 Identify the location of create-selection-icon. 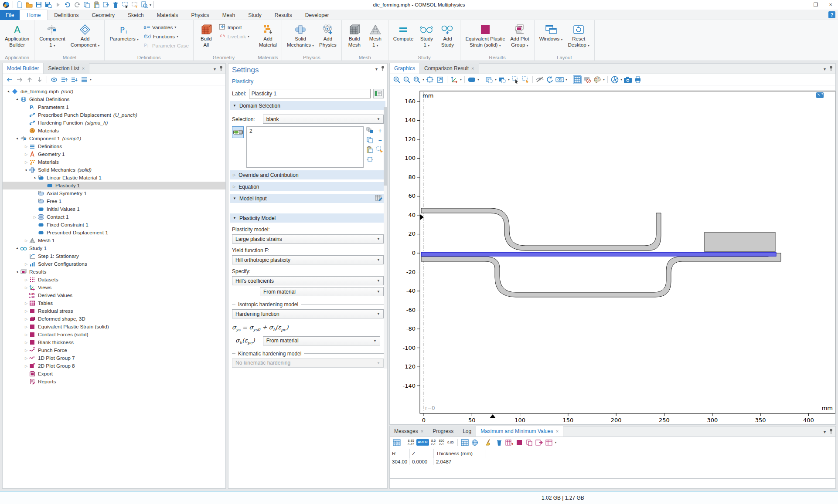
(370, 131).